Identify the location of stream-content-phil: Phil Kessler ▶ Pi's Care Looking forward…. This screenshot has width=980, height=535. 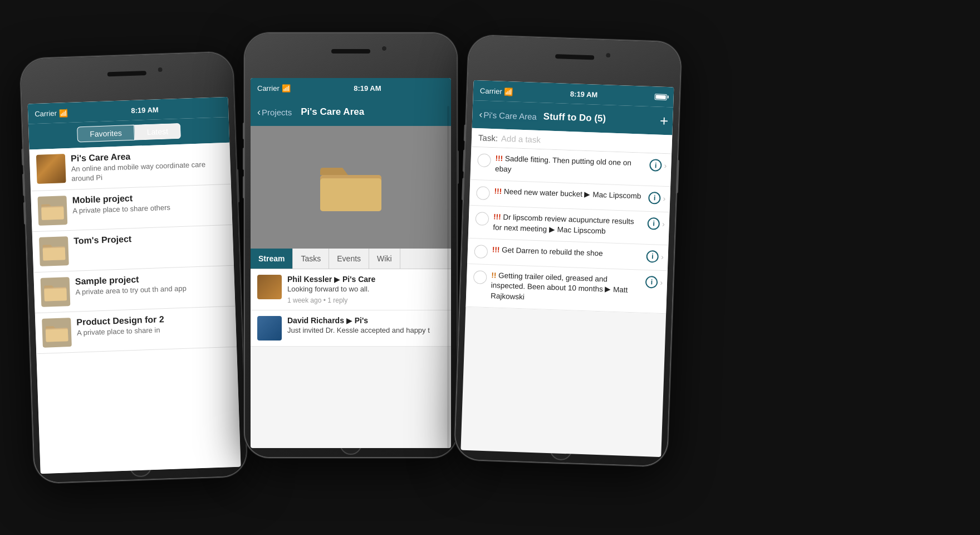
(366, 290).